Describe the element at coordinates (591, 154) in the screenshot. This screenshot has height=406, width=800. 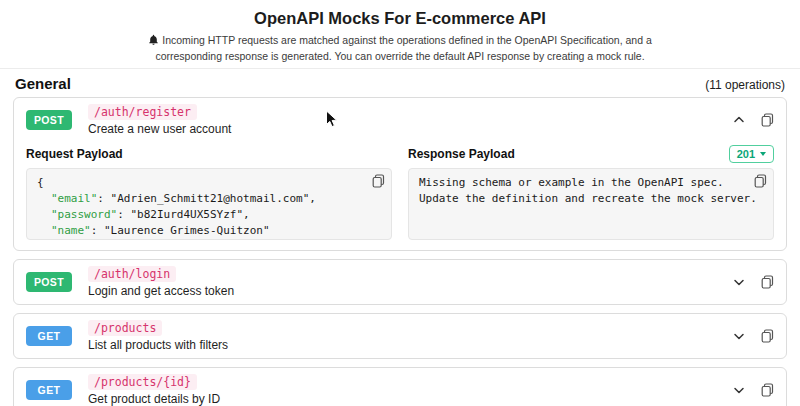
I see `response-payload-head: Response Payload 201` at that location.